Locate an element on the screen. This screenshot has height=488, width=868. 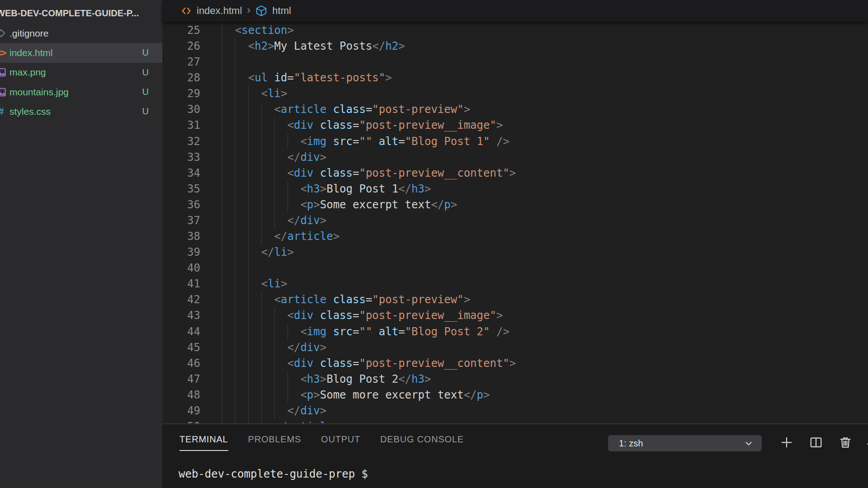
file-row-max.png: max.pngU is located at coordinates (81, 72).